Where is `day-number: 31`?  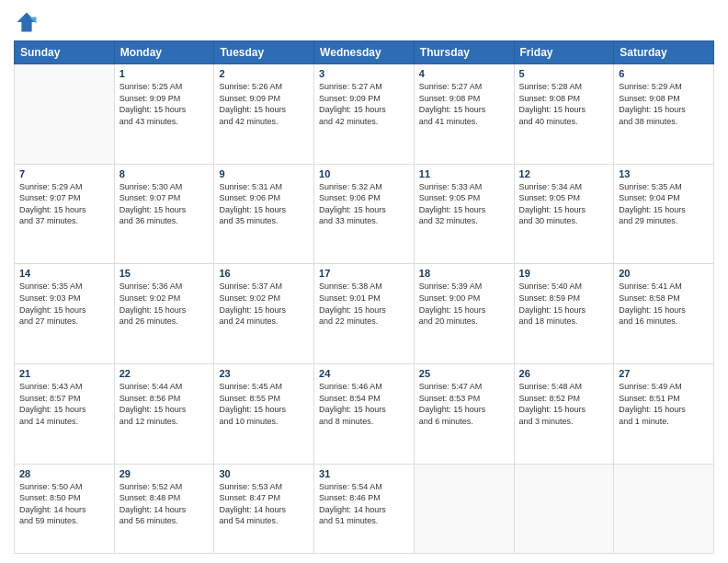 day-number: 31 is located at coordinates (364, 474).